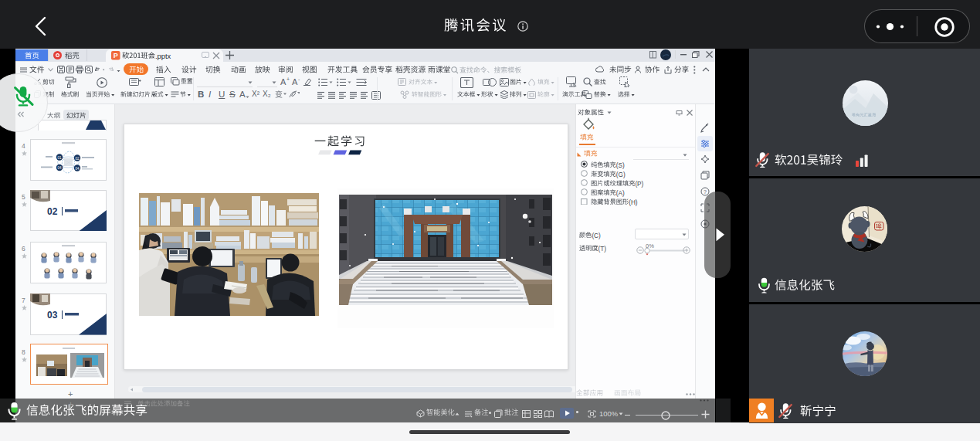 The height and width of the screenshot is (441, 980). I want to click on svg-text: 03, so click(53, 315).